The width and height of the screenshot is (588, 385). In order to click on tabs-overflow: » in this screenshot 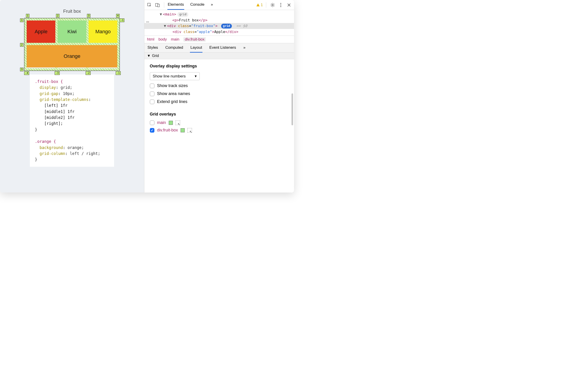, I will do `click(212, 5)`.